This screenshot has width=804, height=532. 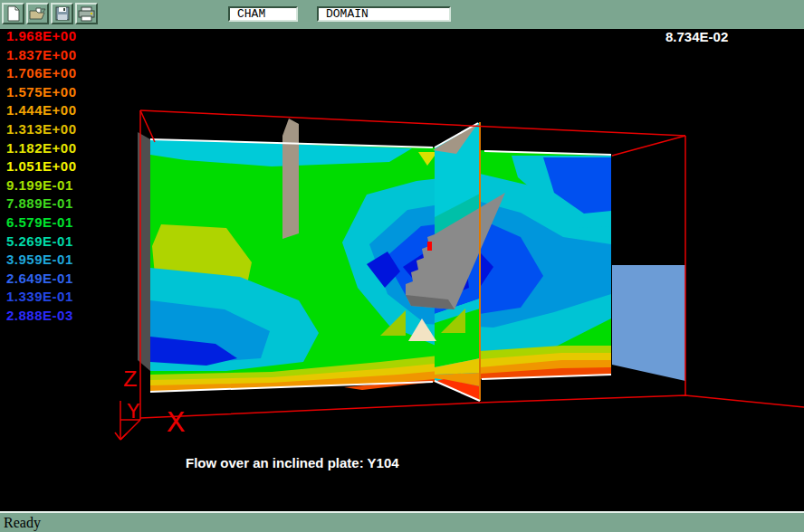 I want to click on new-document-icon, so click(x=14, y=14).